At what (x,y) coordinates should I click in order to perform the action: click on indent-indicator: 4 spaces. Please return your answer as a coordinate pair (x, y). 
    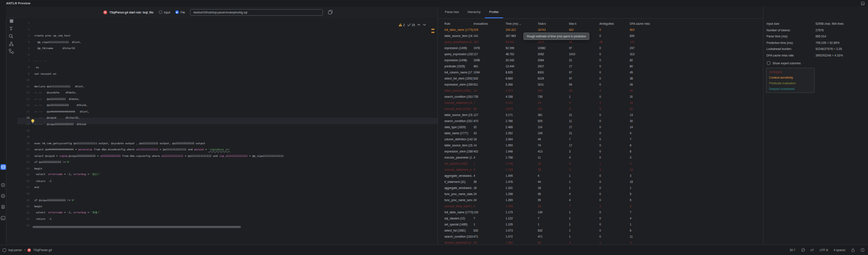
    Looking at the image, I should click on (839, 250).